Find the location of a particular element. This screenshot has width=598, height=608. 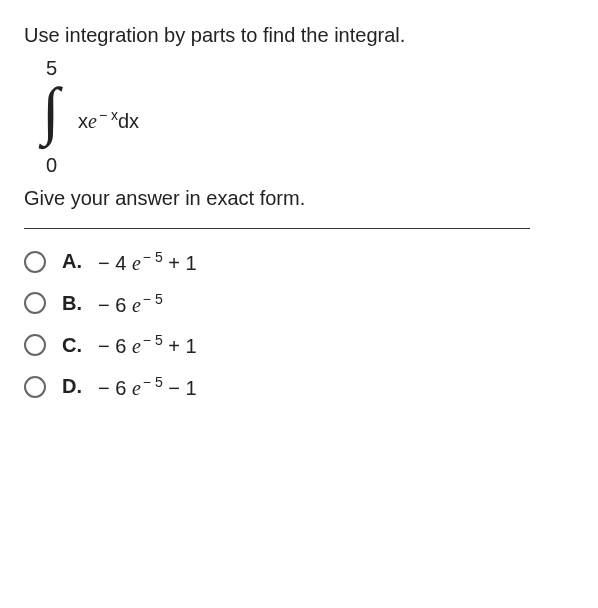

choice-letter: C. is located at coordinates (73, 346).